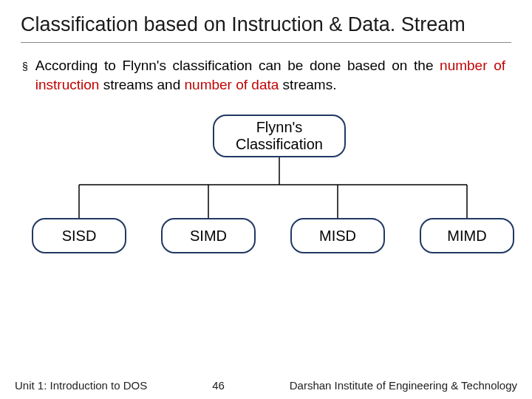 This screenshot has height=399, width=532. I want to click on bullet-text: According to Flynn's classification can …, so click(270, 75).